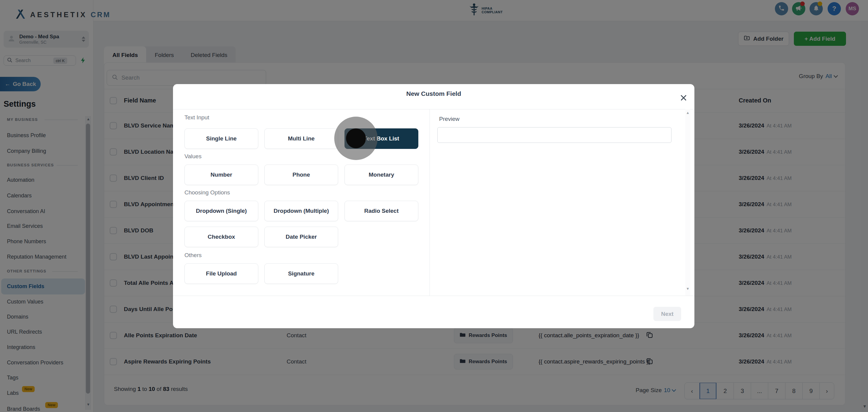 This screenshot has width=868, height=412. What do you see at coordinates (688, 202) in the screenshot?
I see `modal-scrollbar-track` at bounding box center [688, 202].